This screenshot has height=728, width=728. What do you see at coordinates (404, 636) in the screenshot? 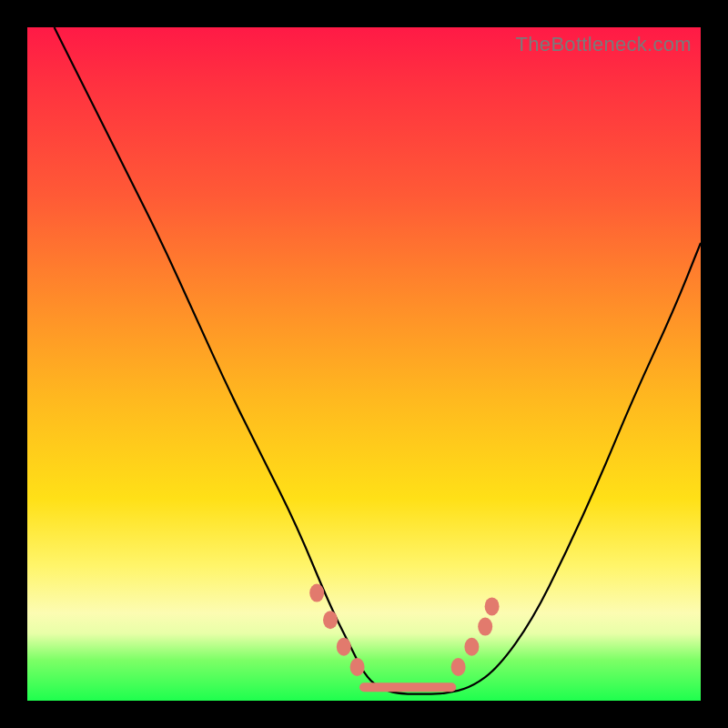
I see `curve-markers` at bounding box center [404, 636].